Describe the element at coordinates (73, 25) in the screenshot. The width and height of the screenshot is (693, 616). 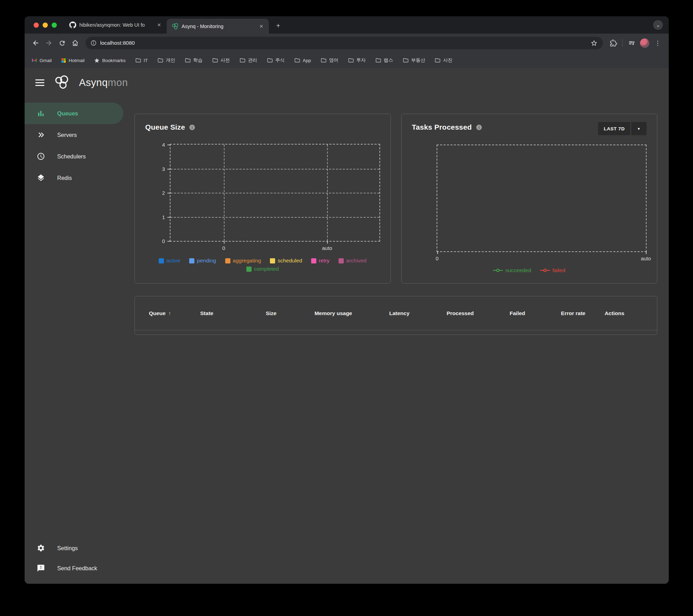
I see `github-icon` at that location.